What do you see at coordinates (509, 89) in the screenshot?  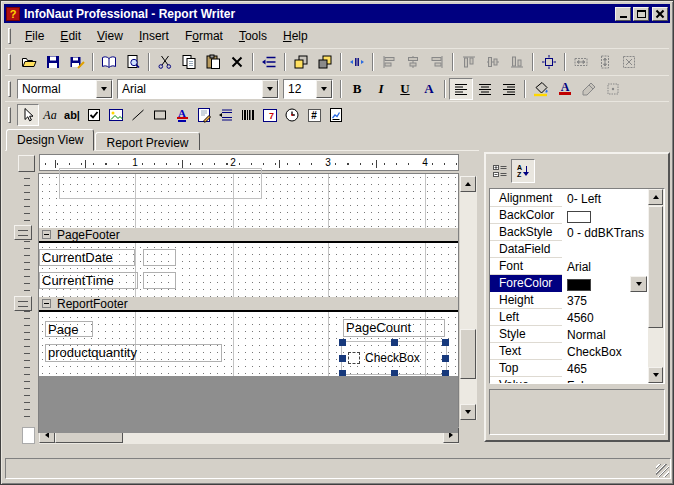 I see `align-right-button` at bounding box center [509, 89].